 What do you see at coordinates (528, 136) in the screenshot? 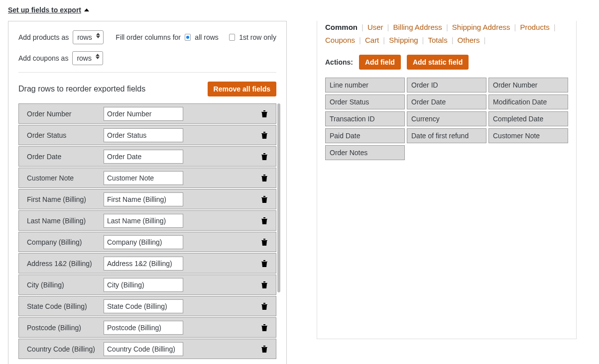
I see `available-field: Customer Note` at bounding box center [528, 136].